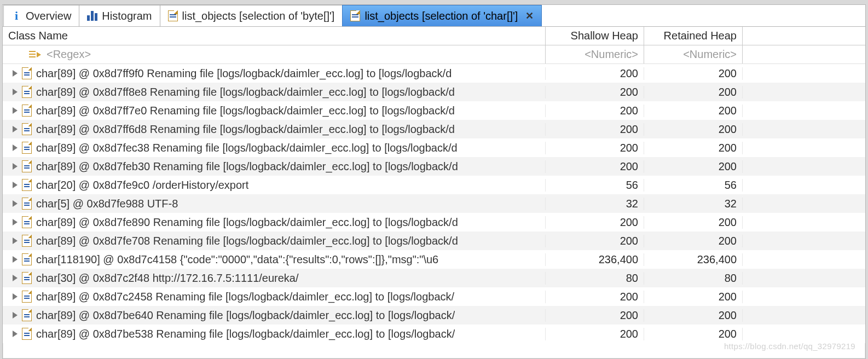  I want to click on row-shallow-heap: 80, so click(595, 278).